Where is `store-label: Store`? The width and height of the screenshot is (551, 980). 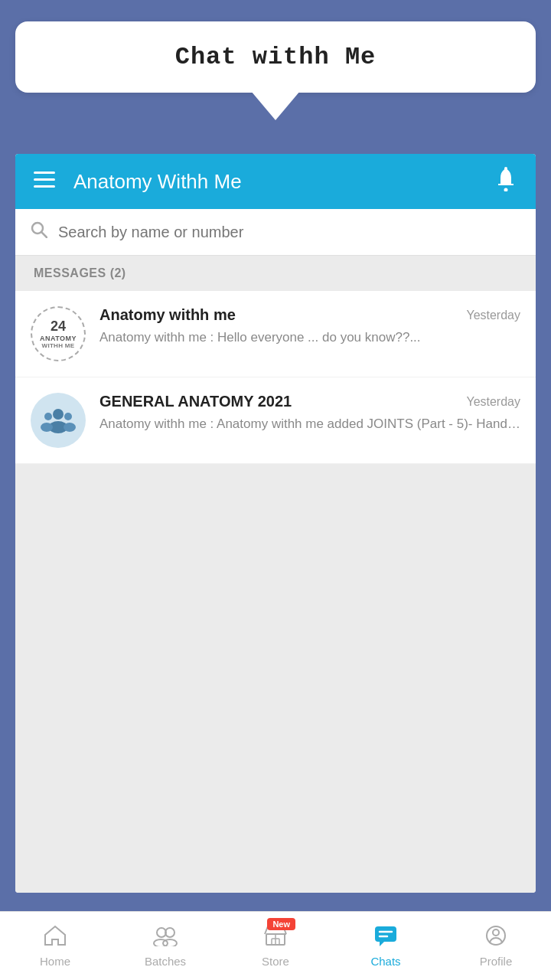 store-label: Store is located at coordinates (276, 962).